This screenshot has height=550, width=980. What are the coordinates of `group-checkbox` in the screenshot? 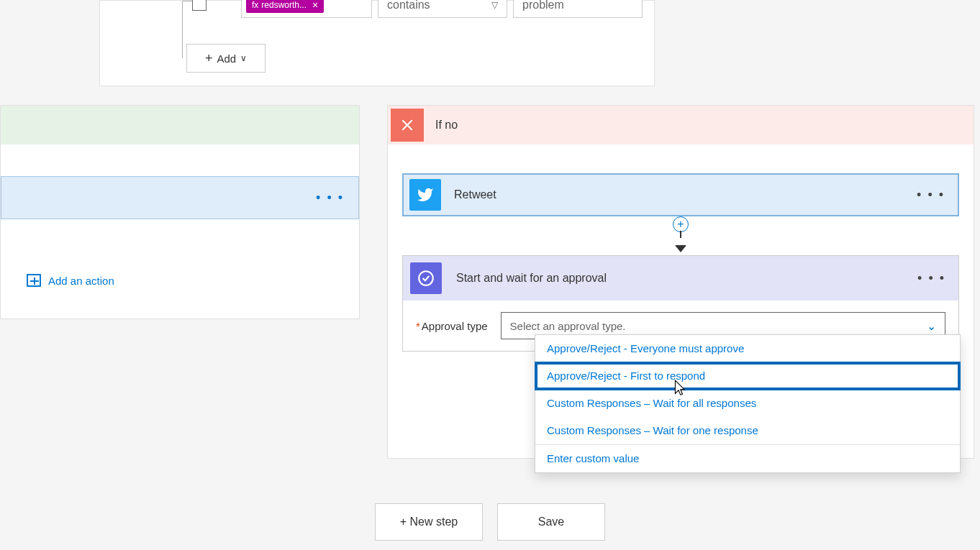 It's located at (199, 6).